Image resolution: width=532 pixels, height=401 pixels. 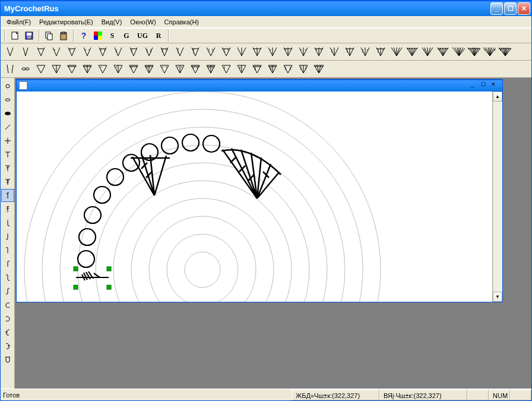 I want to click on scroll-up-button: ▲, so click(x=498, y=96).